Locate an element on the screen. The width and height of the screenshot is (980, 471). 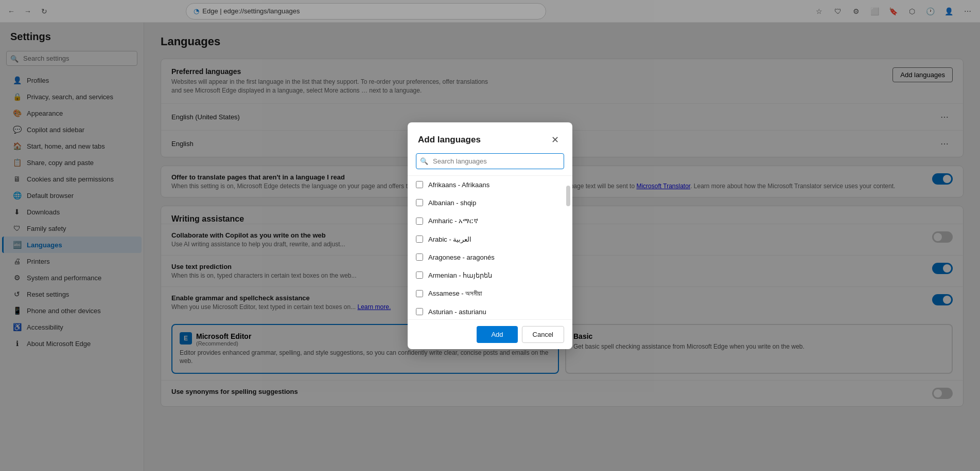
lang-checkbox-albanian is located at coordinates (419, 203).